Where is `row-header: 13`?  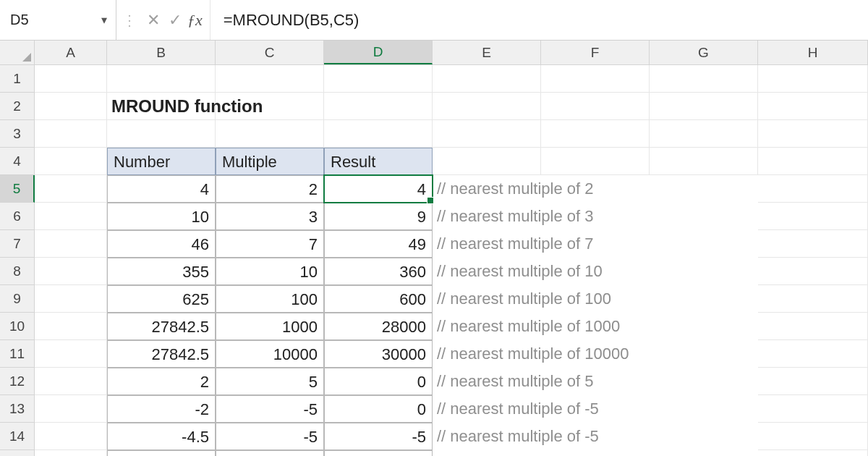
row-header: 13 is located at coordinates (17, 409).